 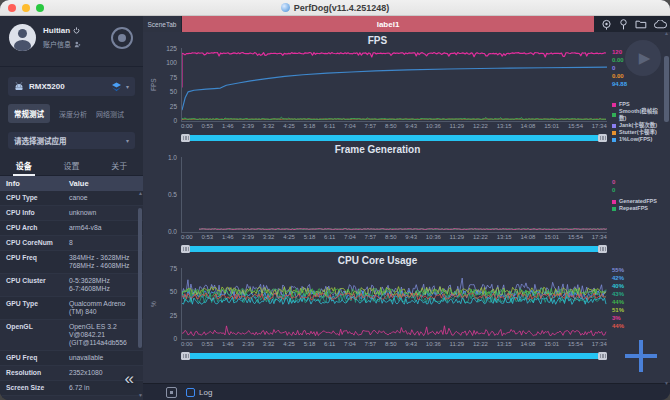 I want to click on legend-item: Jank(卡顿次数), so click(x=638, y=126).